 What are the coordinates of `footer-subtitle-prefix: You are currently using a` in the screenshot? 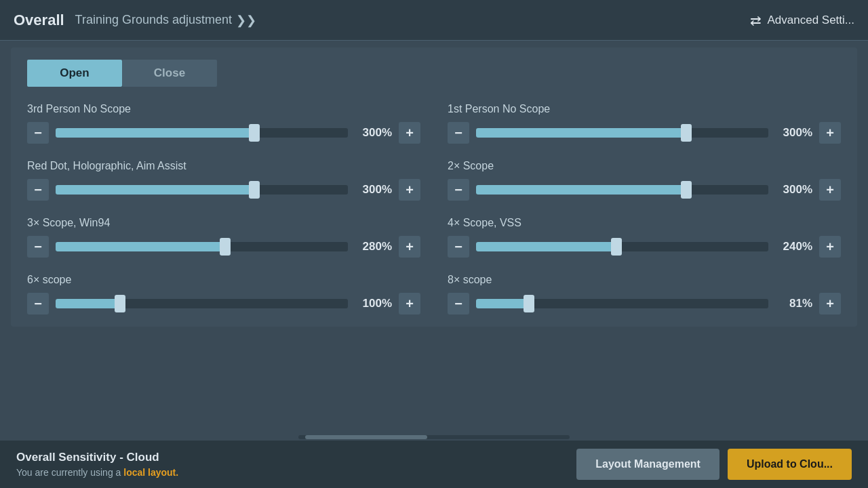 It's located at (70, 472).